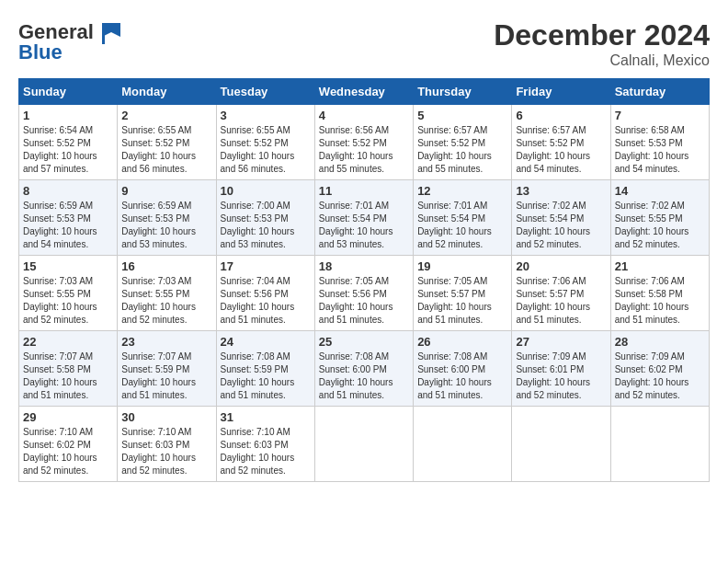  I want to click on day-info: Sunrise: 7:07 AM Sunset: 5:59 PM Dayligh…, so click(166, 376).